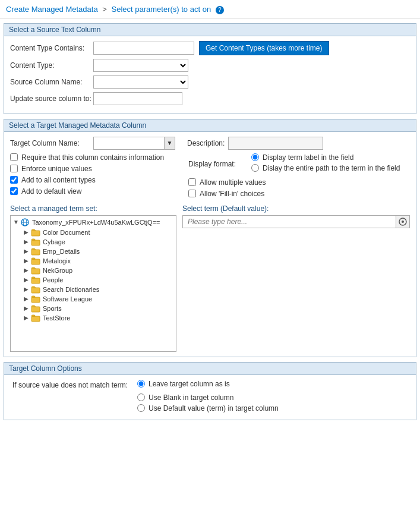 The width and height of the screenshot is (420, 507). I want to click on help-icon: ?, so click(220, 10).